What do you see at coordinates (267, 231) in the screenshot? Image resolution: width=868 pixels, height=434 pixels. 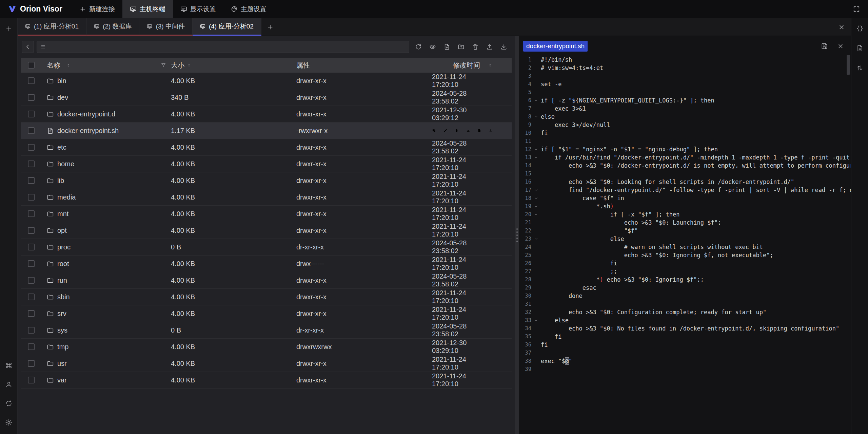 I see `table-row: opt 4.00 KB drwxr-xr-x 2021-11-24 17:20:…` at bounding box center [267, 231].